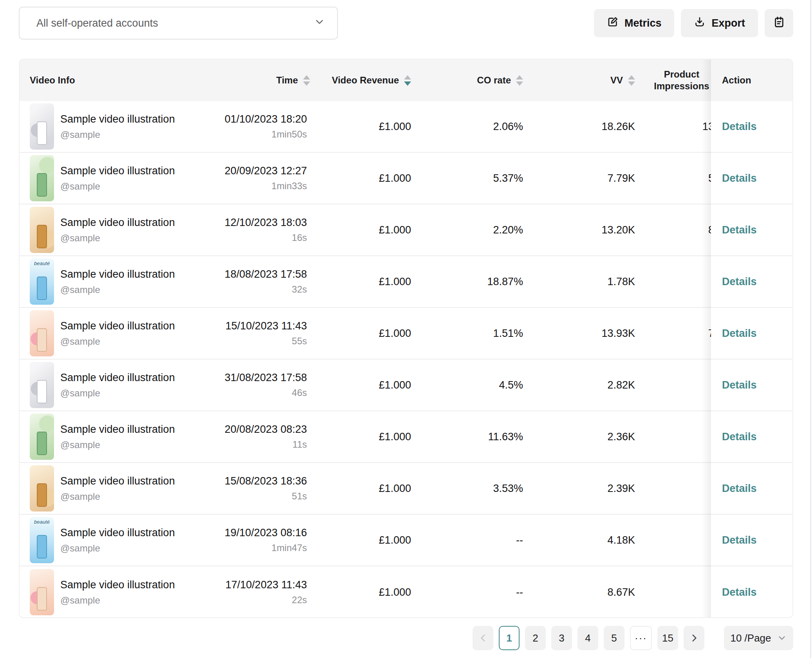 This screenshot has width=812, height=658. What do you see at coordinates (266, 481) in the screenshot?
I see `video-post-date: 15/08/2023 18:36` at bounding box center [266, 481].